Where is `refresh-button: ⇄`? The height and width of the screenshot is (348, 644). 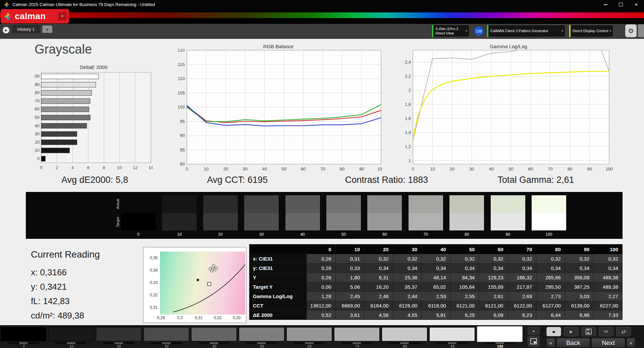
refresh-button: ⇄ is located at coordinates (624, 332).